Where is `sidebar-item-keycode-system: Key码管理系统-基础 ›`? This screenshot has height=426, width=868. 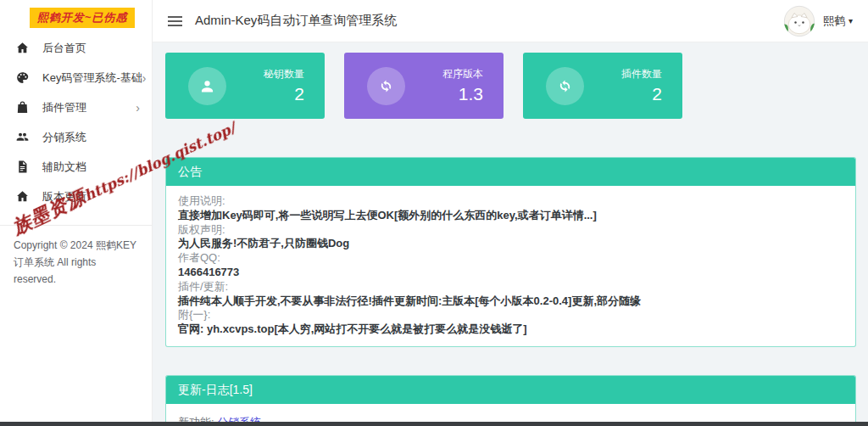 sidebar-item-keycode-system: Key码管理系统-基础 › is located at coordinates (76, 78).